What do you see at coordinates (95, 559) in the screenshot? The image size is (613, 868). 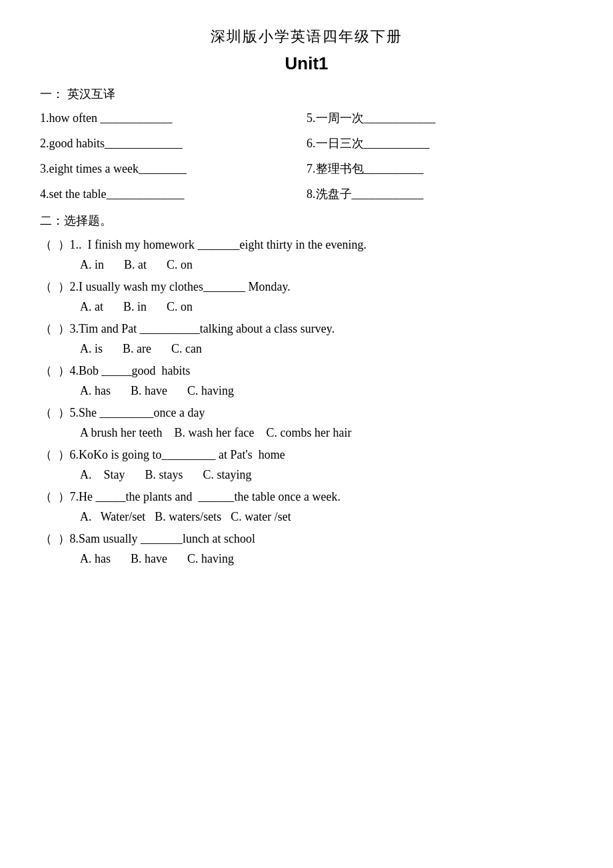 I see `q8-opt-a: A. has` at bounding box center [95, 559].